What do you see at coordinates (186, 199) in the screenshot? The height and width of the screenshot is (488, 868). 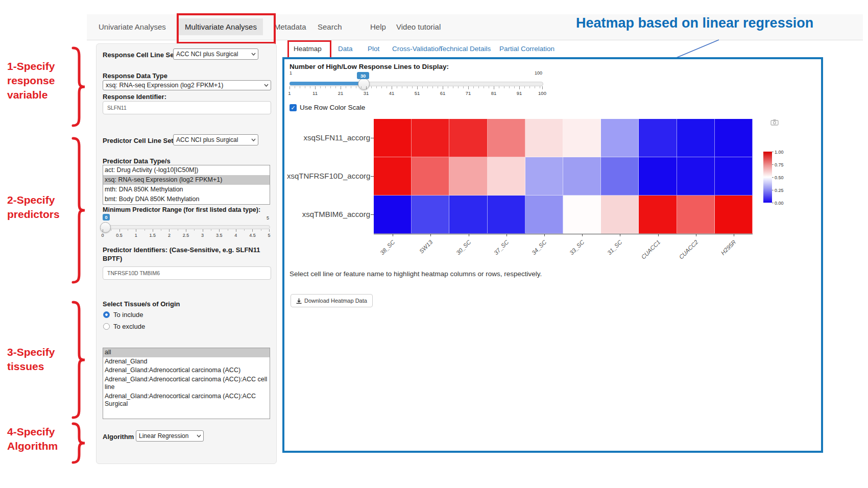 I see `predictor-data-type-option: bmt: Body DNA 850K Methylation` at bounding box center [186, 199].